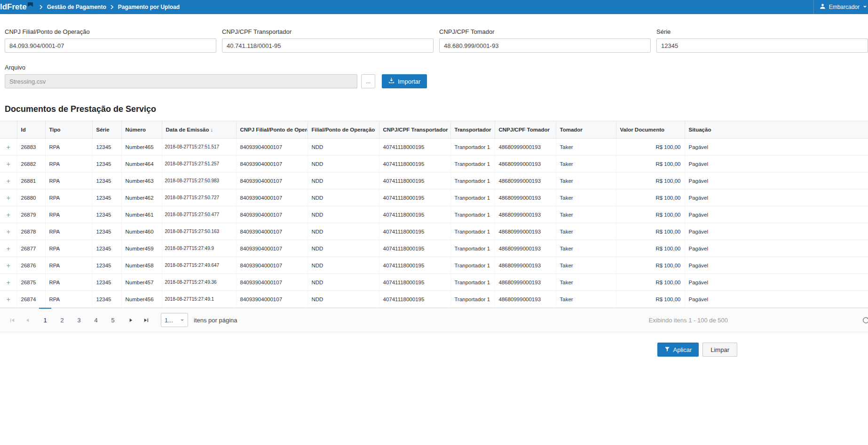  Describe the element at coordinates (368, 81) in the screenshot. I see `browse-file-button: ...` at that location.